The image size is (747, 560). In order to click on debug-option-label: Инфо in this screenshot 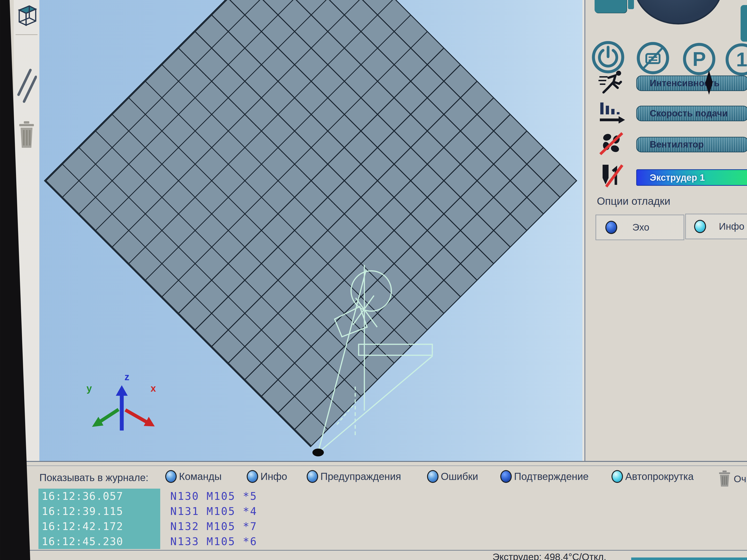, I will do `click(731, 226)`.